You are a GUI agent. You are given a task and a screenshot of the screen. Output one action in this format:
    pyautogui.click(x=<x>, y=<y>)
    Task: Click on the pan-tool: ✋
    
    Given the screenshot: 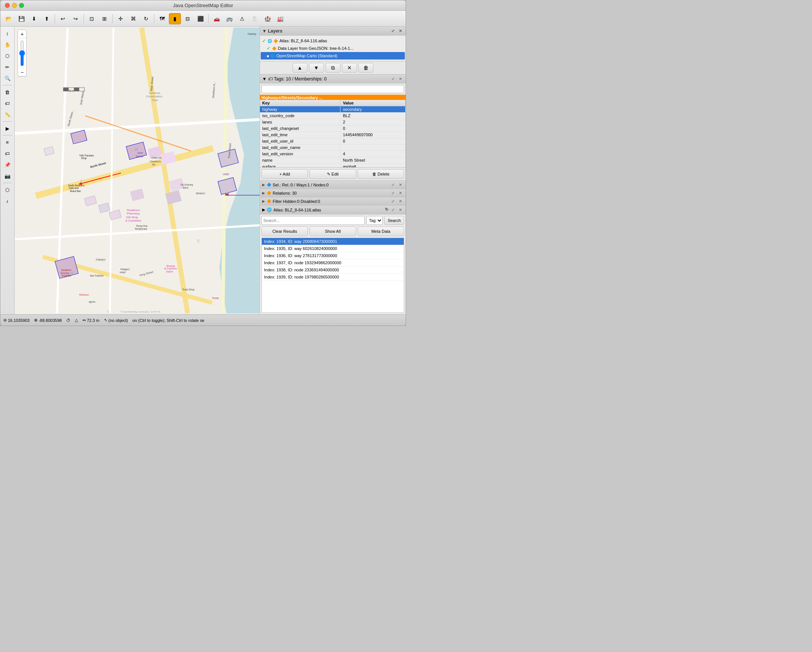 What is the action you would take?
    pyautogui.click(x=8, y=44)
    